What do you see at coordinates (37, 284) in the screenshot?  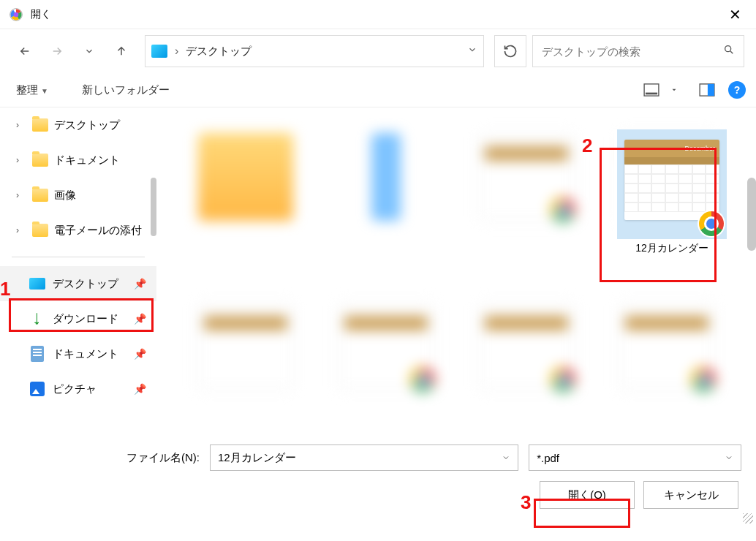 I see `desktop-icon` at bounding box center [37, 284].